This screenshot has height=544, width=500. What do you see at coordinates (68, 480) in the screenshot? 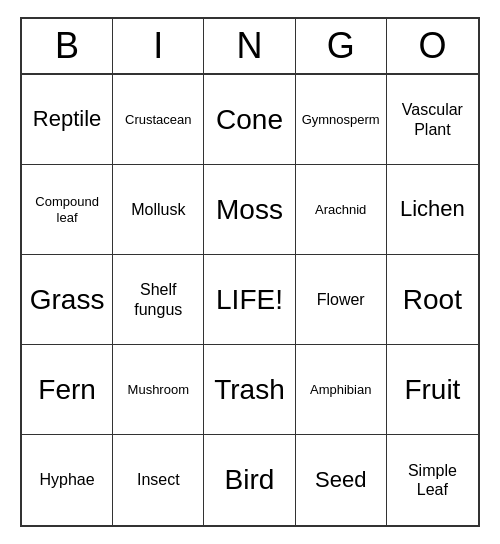
I see `bingo-cell: Hyphae` at bounding box center [68, 480].